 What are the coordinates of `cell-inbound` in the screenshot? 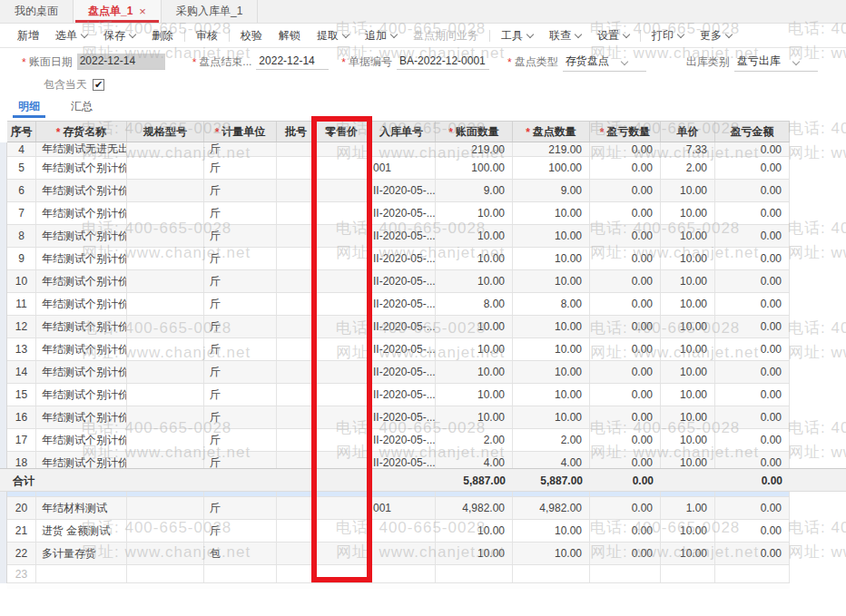 It's located at (401, 573).